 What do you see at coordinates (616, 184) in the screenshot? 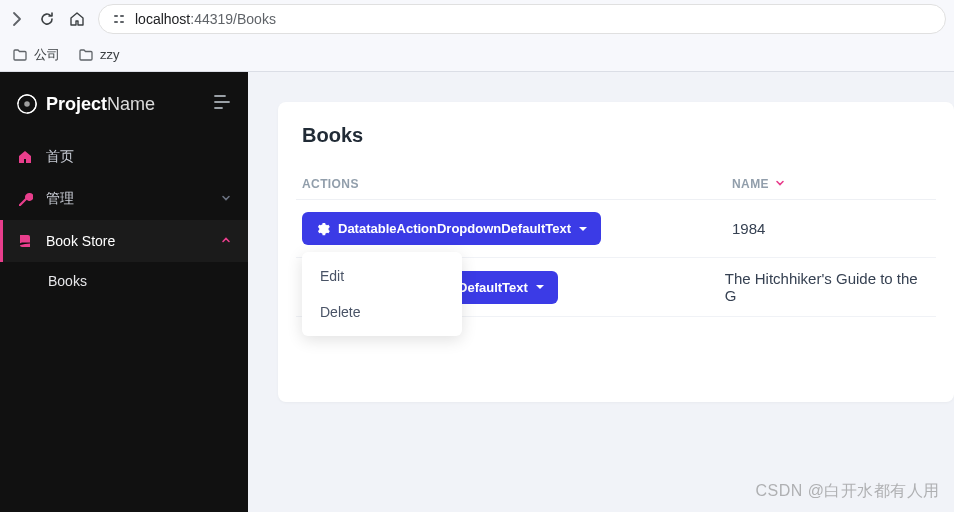
I see `table-header: ACTIONS NAME` at bounding box center [616, 184].